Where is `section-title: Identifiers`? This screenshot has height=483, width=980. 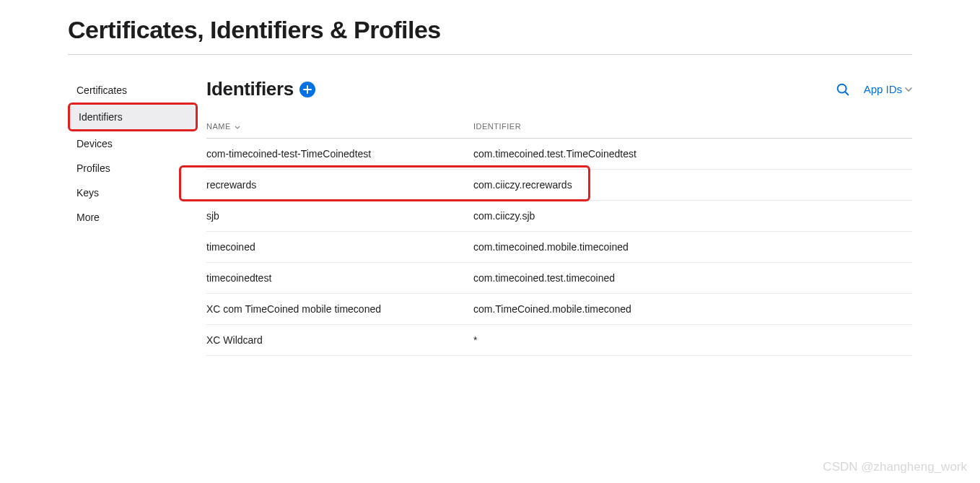
section-title: Identifiers is located at coordinates (250, 90).